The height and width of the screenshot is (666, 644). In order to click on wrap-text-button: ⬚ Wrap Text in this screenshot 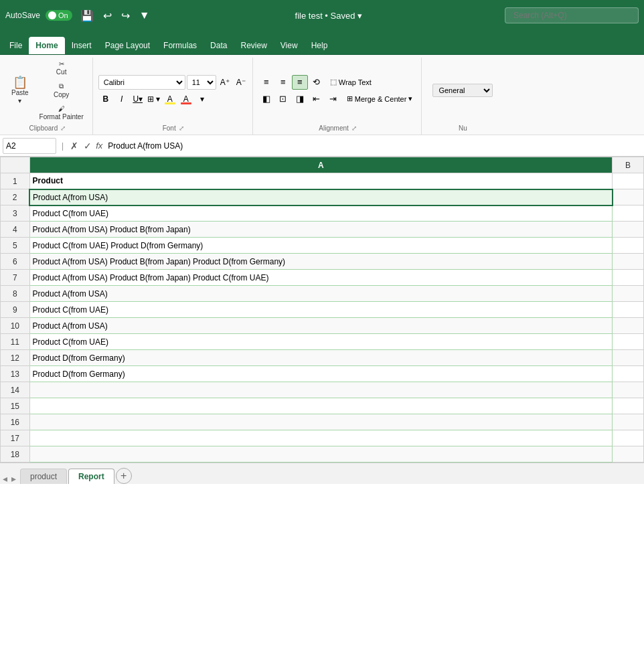, I will do `click(351, 82)`.